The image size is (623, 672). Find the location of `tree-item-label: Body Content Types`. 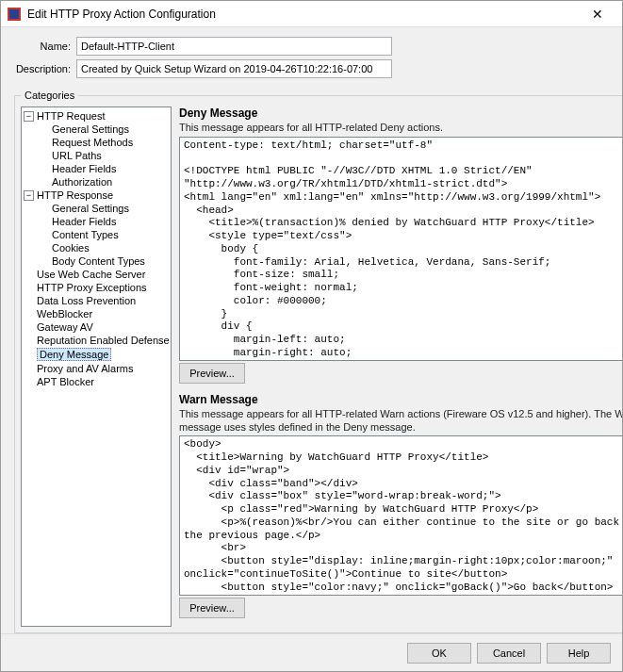

tree-item-label: Body Content Types is located at coordinates (98, 261).